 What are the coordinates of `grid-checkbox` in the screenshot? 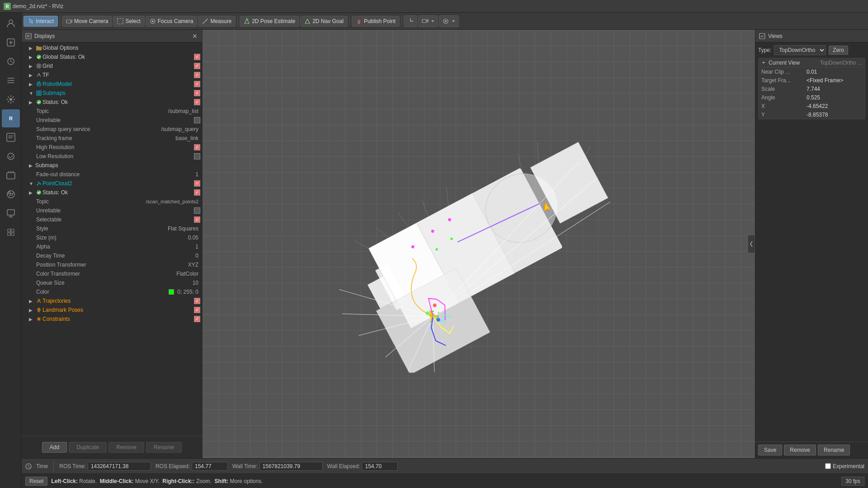 It's located at (197, 66).